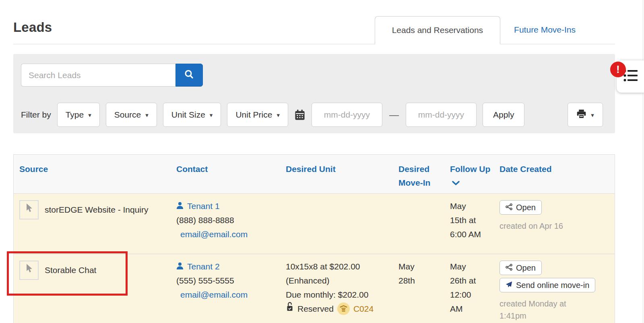 The image size is (644, 323). Describe the element at coordinates (504, 115) in the screenshot. I see `apply-label: Apply` at that location.